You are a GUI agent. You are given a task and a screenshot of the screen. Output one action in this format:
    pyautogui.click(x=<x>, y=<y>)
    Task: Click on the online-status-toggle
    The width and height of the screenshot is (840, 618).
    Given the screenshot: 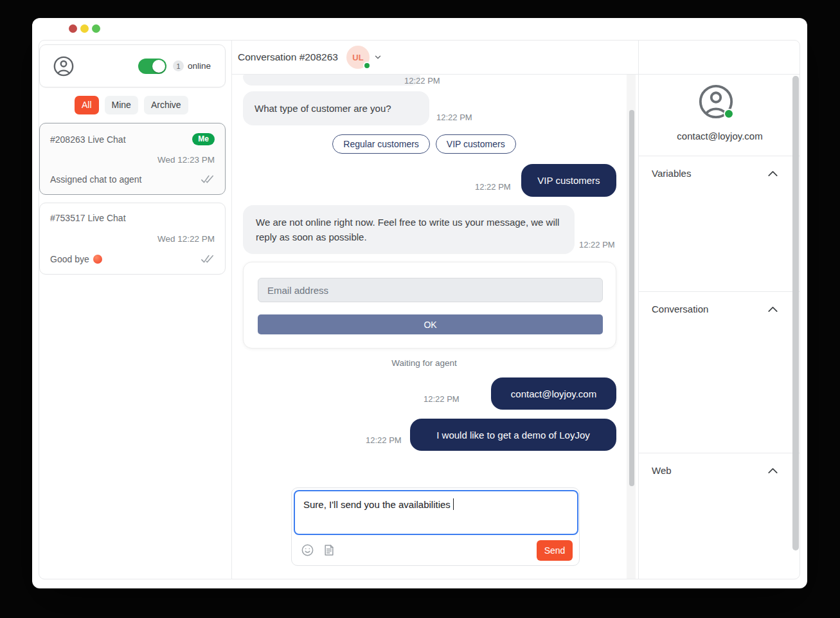 What is the action you would take?
    pyautogui.click(x=152, y=66)
    